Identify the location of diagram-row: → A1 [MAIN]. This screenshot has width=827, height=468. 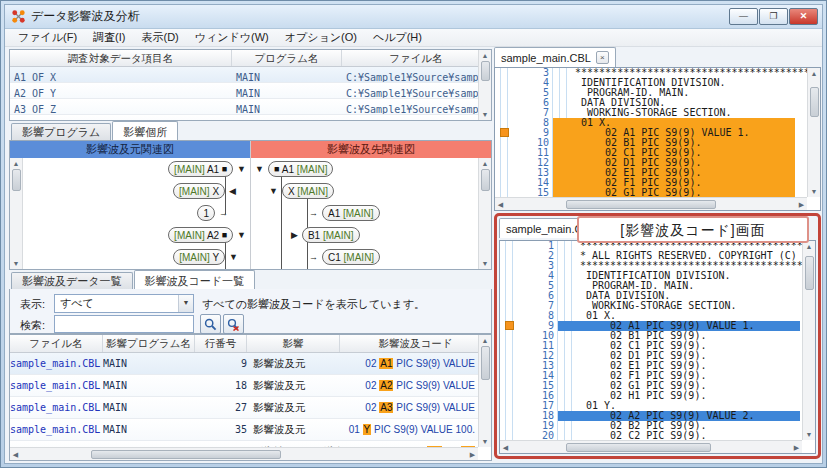
(344, 213).